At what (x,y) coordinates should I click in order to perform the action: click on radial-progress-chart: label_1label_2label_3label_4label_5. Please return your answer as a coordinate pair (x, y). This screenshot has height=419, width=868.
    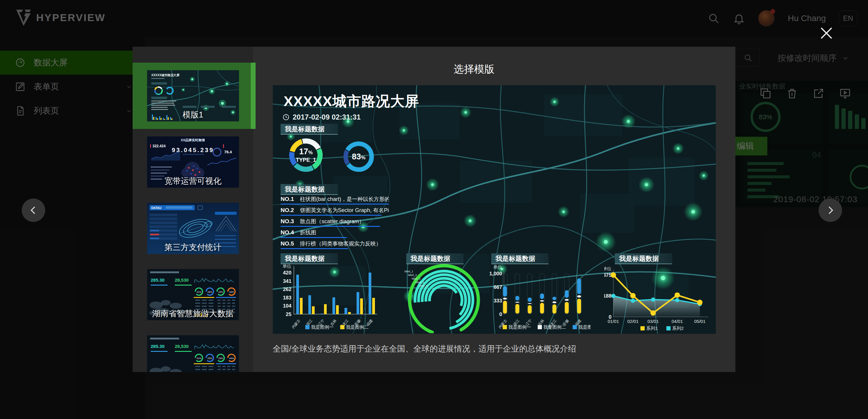
    Looking at the image, I should click on (439, 297).